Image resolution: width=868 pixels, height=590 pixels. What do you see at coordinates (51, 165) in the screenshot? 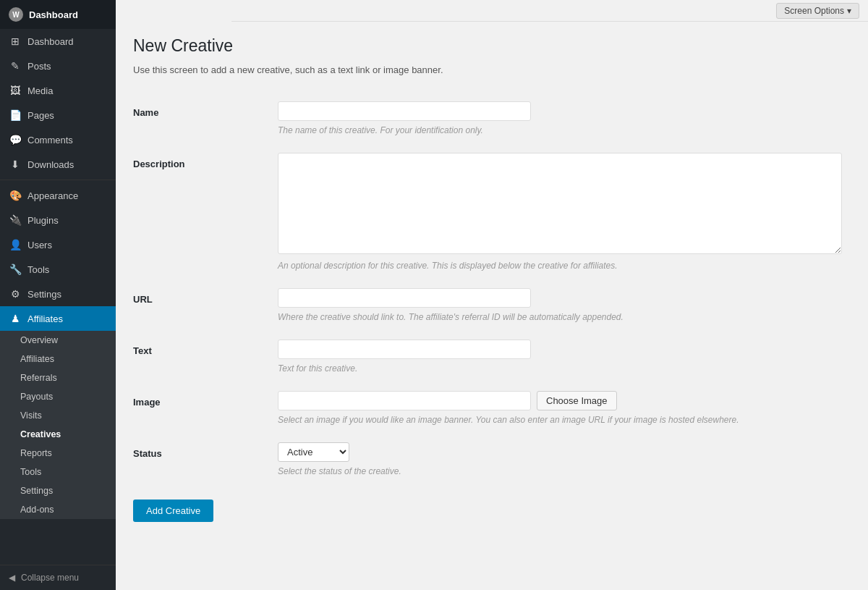
I see `sidebar-item-label: Downloads` at bounding box center [51, 165].